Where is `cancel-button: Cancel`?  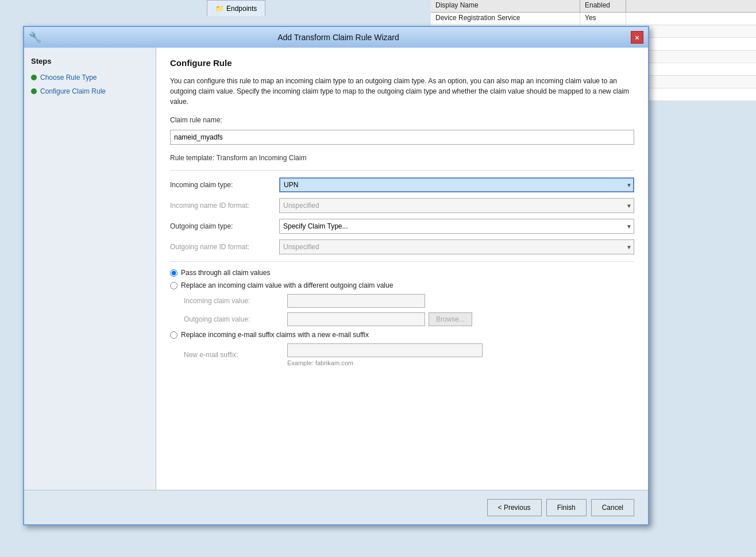
cancel-button: Cancel is located at coordinates (612, 508).